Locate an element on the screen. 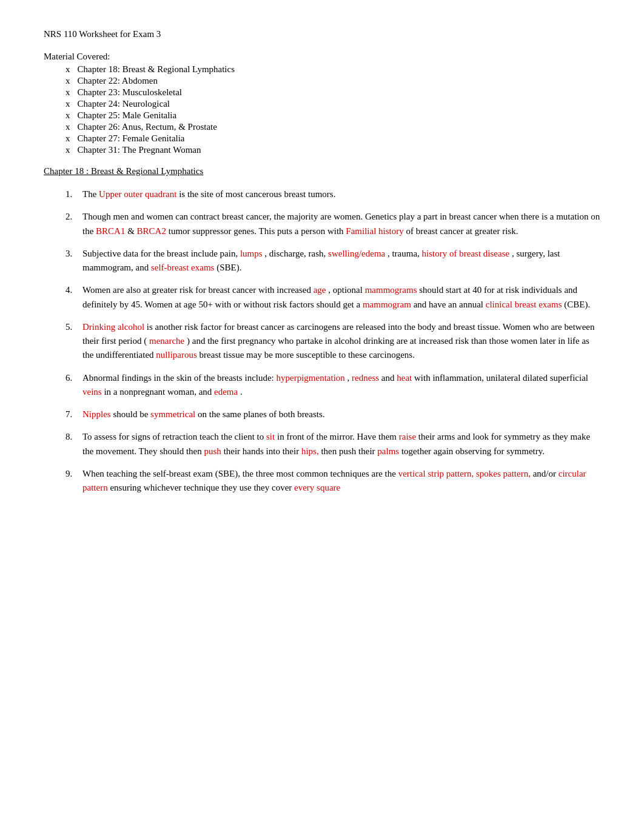  plain-text: then push their is located at coordinates (348, 451).